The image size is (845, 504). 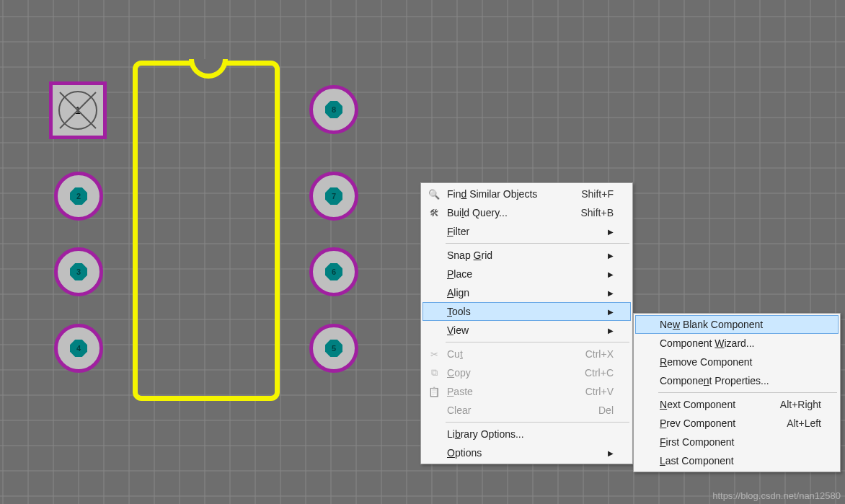 I want to click on menu-item-label: Options, so click(x=464, y=453).